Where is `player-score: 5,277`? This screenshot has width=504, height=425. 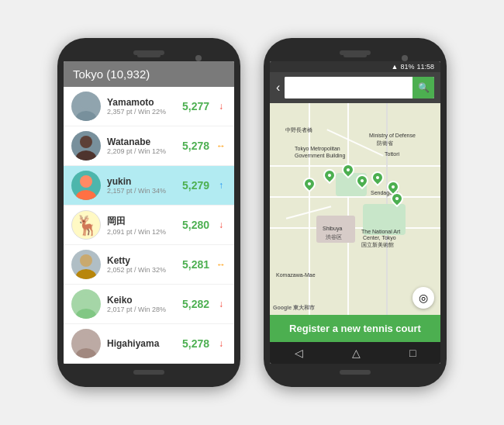
player-score: 5,277 is located at coordinates (195, 106).